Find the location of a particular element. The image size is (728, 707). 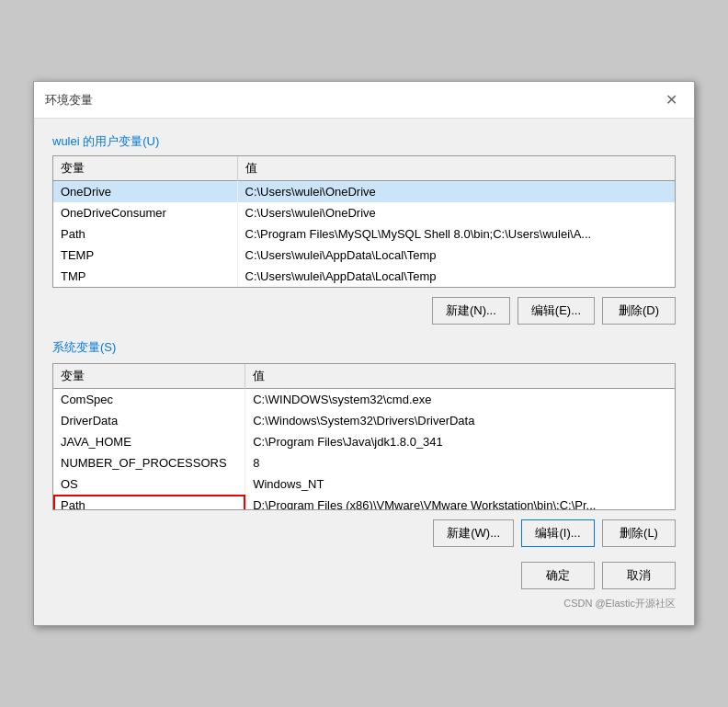

system-var-value: C:\Windows\System32\Drivers\DriverData is located at coordinates (460, 421).